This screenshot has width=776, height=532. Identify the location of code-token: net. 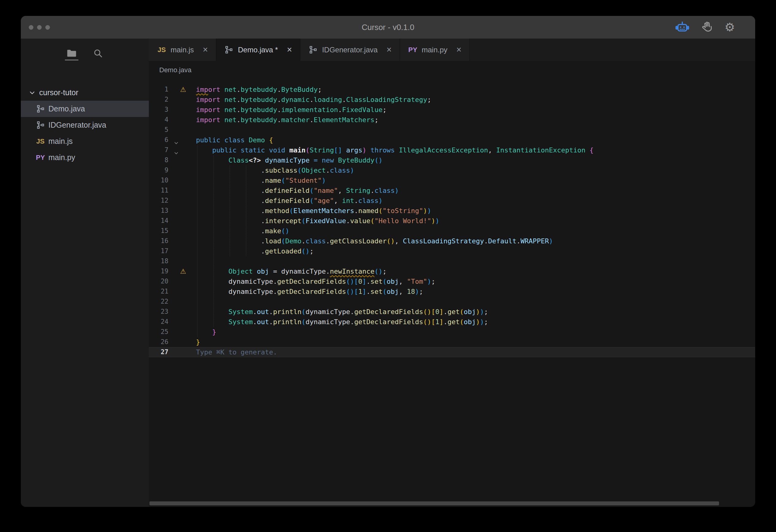
(230, 109).